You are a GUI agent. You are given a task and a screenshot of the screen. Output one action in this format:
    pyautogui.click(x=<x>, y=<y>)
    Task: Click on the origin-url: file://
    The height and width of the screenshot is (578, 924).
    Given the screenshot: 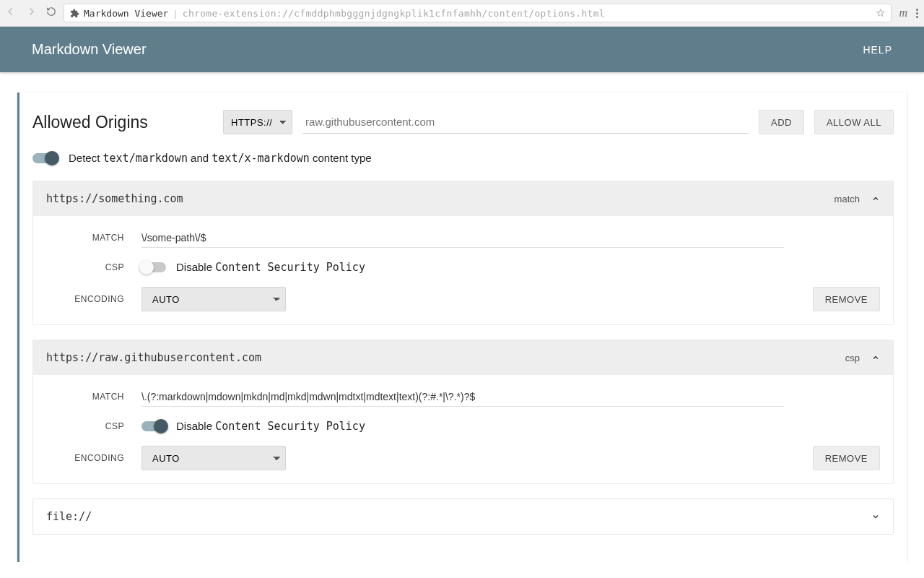 What is the action you would take?
    pyautogui.click(x=69, y=517)
    